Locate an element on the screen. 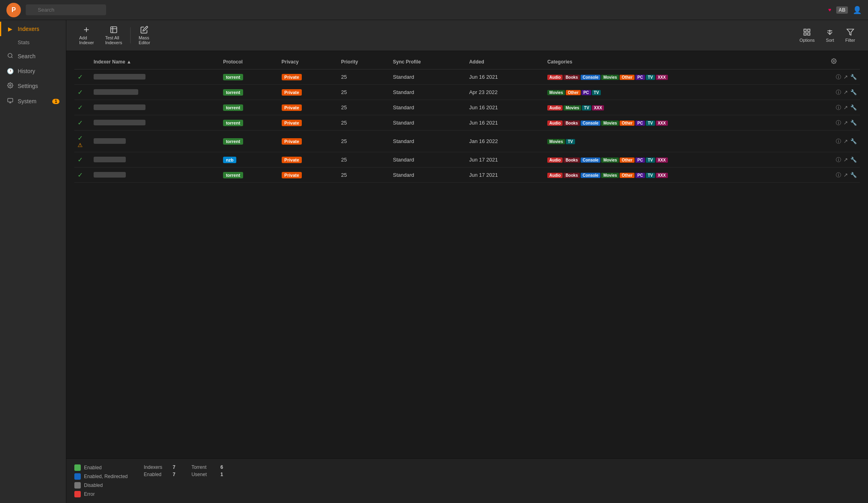  legend: Enabled Enabled, Redirected Disabled Err… is located at coordinates (101, 481).